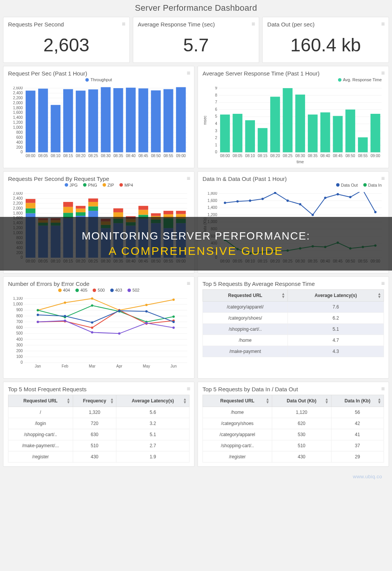 This screenshot has height=571, width=392. Describe the element at coordinates (99, 424) in the screenshot. I see `table-card-top5-freq: Top 5 Most Frequent Requests ≡ Requested…` at that location.